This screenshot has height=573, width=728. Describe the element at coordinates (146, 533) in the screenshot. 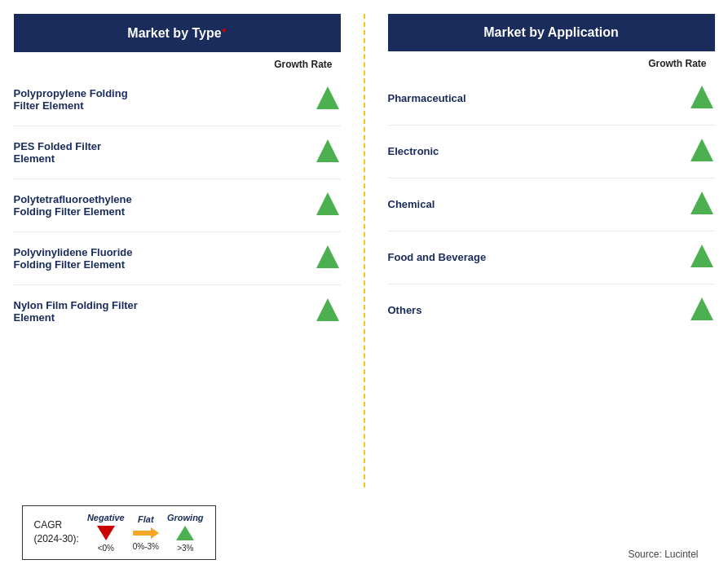

I see `legend-flat: Flat 0%-3%` at that location.